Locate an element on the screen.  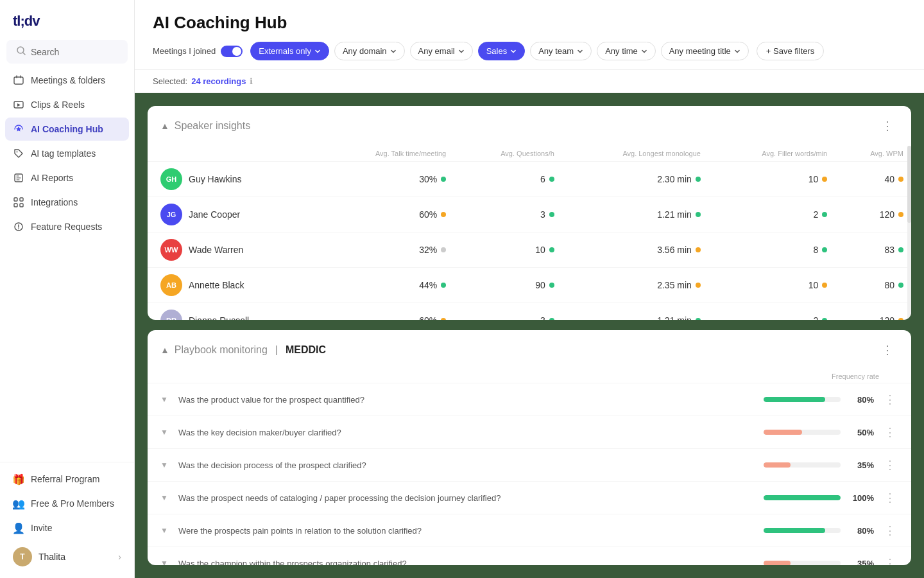
talk-time-cell: 60% is located at coordinates (386, 215).